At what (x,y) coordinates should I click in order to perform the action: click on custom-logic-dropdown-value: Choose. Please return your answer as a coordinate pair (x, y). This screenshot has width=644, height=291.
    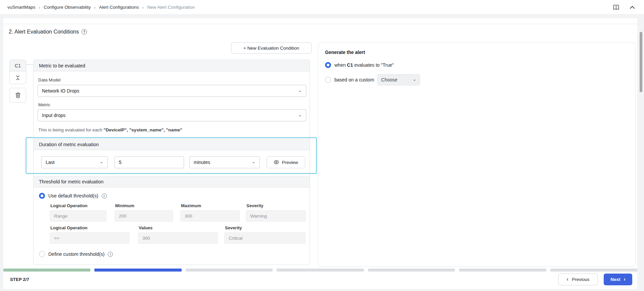
    Looking at the image, I should click on (389, 80).